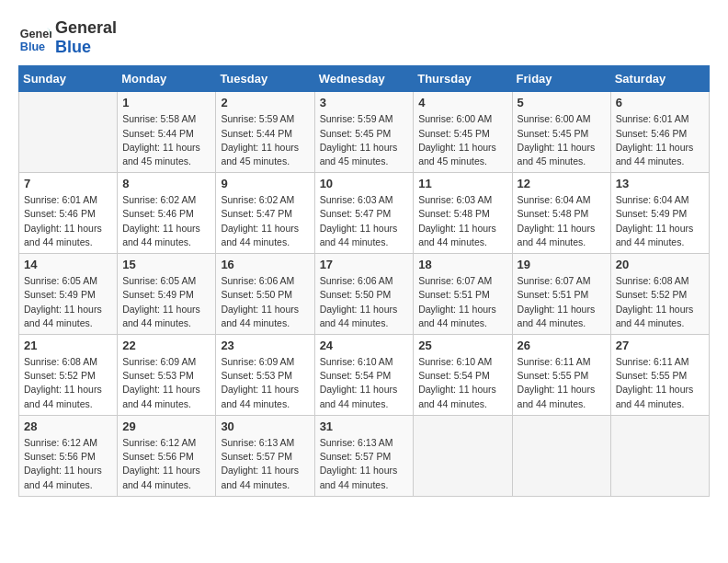  I want to click on day-info: Sunrise: 6:03 AM Sunset: 5:47 PM Dayligh…, so click(364, 221).